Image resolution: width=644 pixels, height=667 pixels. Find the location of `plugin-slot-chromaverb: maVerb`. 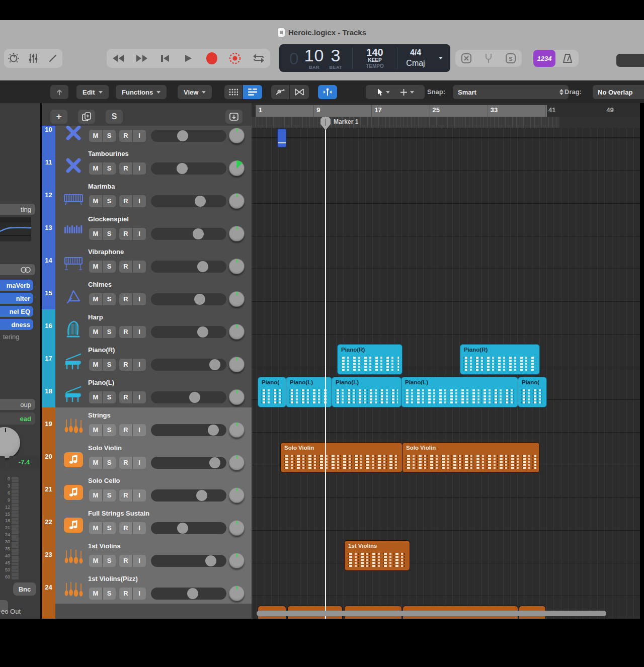

plugin-slot-chromaverb: maVerb is located at coordinates (17, 285).